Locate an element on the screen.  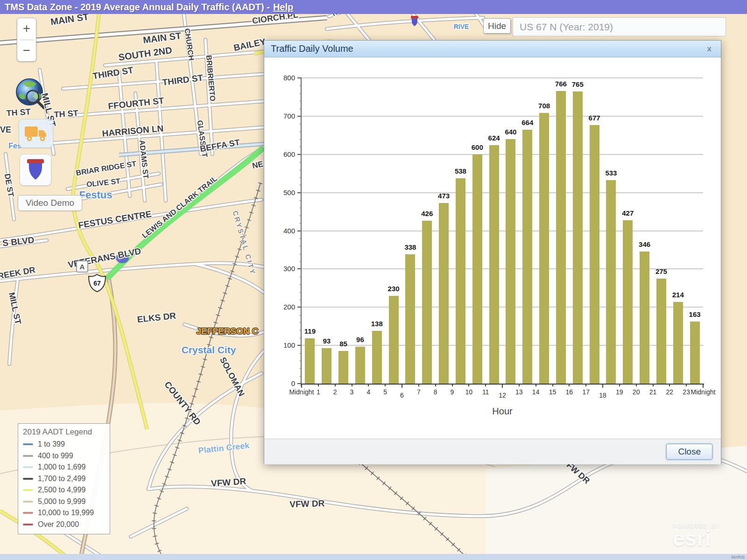
dialog-title: Traffic Daily Volume is located at coordinates (487, 49).